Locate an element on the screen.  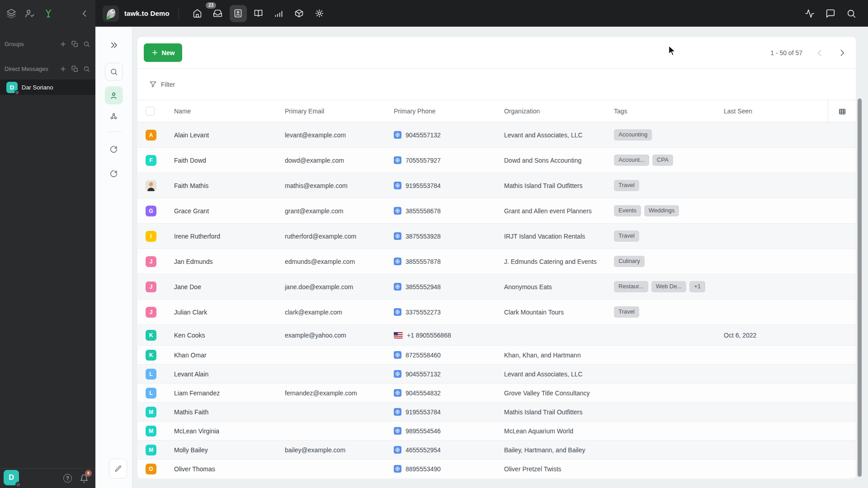
table-row: FFaith Dowddowd@example.com7055557927Dow… is located at coordinates (496, 160).